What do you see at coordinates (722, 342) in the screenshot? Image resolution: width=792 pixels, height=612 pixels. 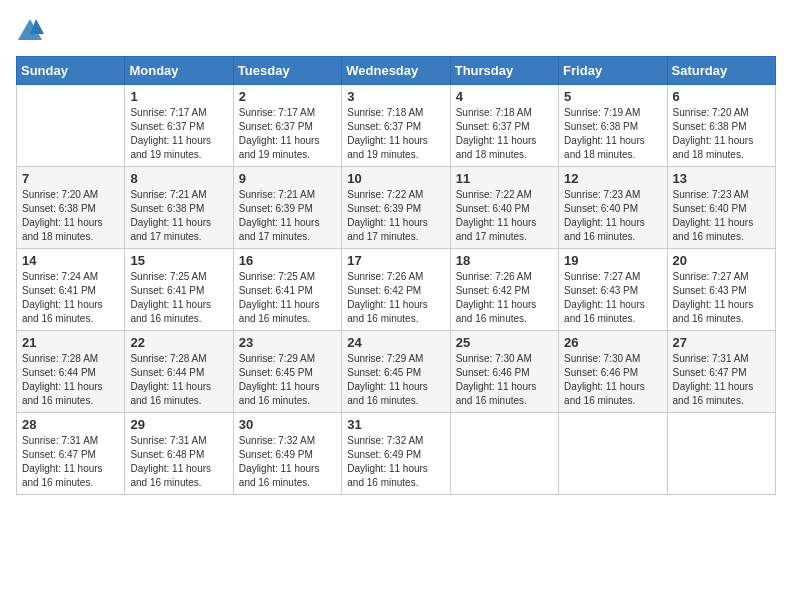 I see `day-number: 27` at bounding box center [722, 342].